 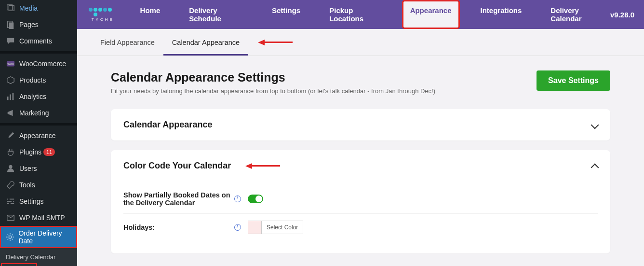 I want to click on setting-holidays: Holidays: Select Color, so click(x=361, y=227).